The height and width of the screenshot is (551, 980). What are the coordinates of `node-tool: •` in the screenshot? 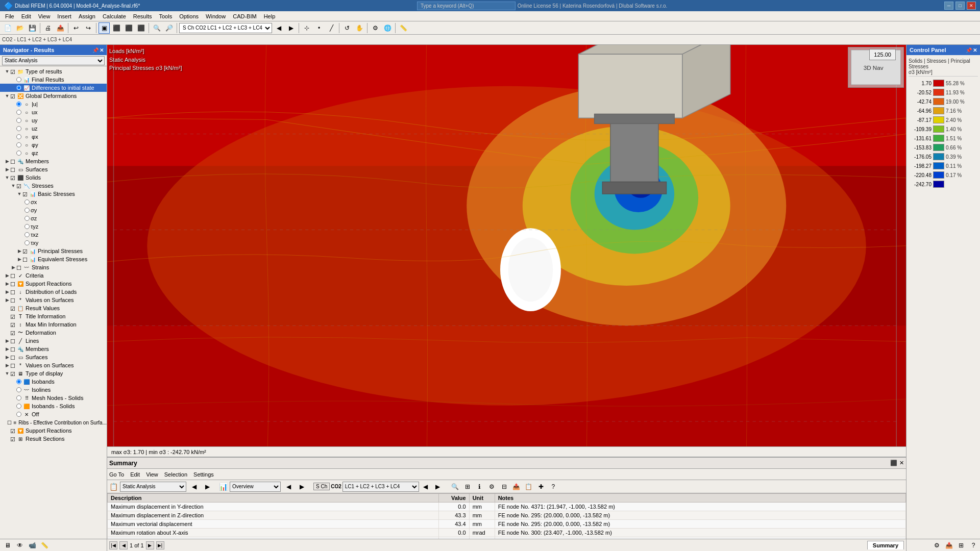 It's located at (319, 28).